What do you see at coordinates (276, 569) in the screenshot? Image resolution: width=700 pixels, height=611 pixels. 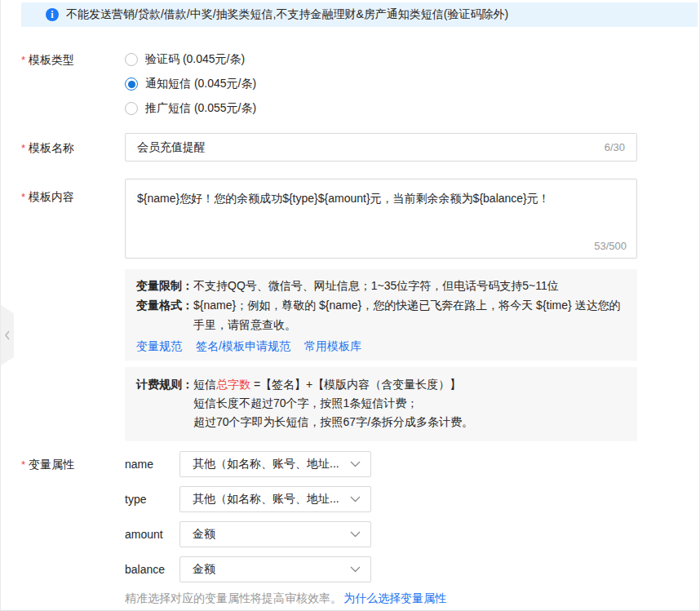 I see `var-balance-select: 金额` at bounding box center [276, 569].